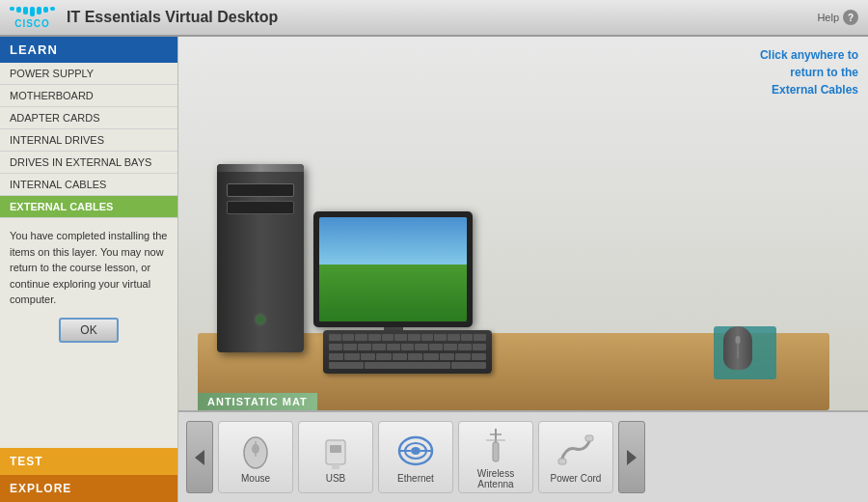  What do you see at coordinates (89, 118) in the screenshot?
I see `nav-adapter-cards: ADAPTER CARDS` at bounding box center [89, 118].